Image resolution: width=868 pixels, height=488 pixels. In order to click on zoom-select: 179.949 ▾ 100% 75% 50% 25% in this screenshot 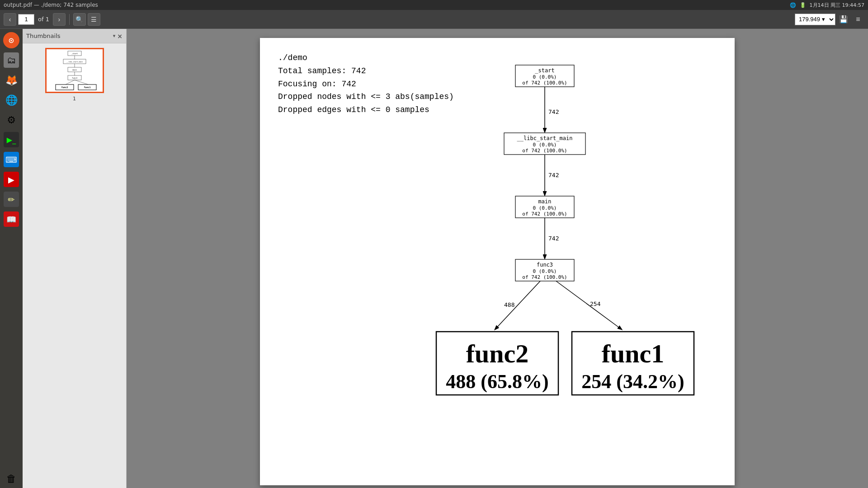, I will do `click(815, 19)`.